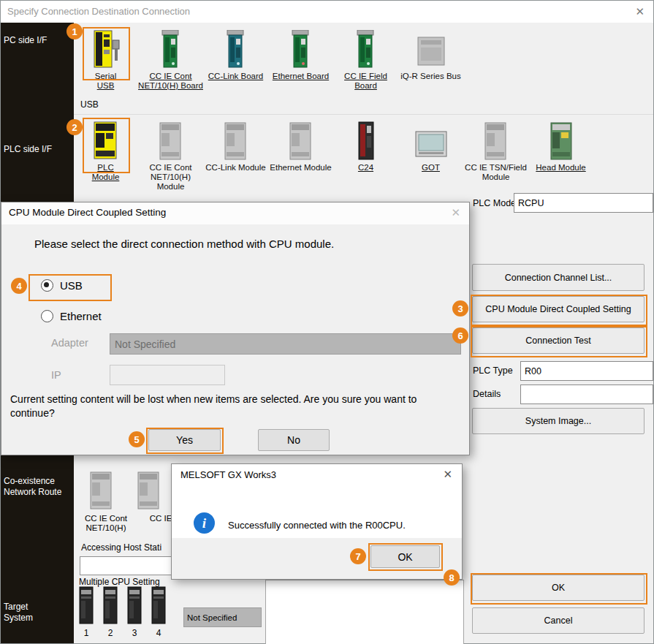 Image resolution: width=654 pixels, height=644 pixels. I want to click on connection-test-button: Connection Test, so click(558, 341).